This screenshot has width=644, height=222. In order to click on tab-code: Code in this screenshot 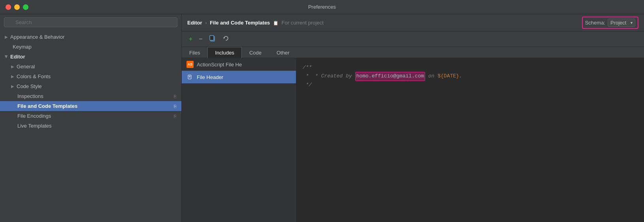, I will do `click(255, 53)`.